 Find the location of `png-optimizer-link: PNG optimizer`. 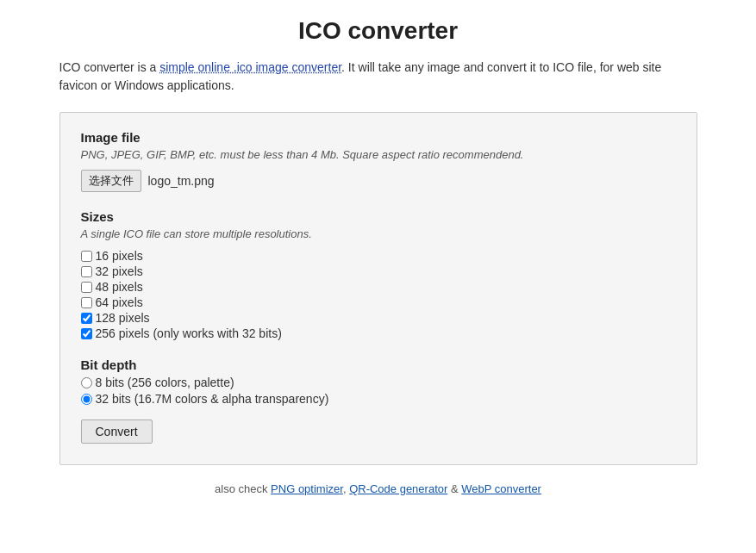

png-optimizer-link: PNG optimizer is located at coordinates (307, 489).